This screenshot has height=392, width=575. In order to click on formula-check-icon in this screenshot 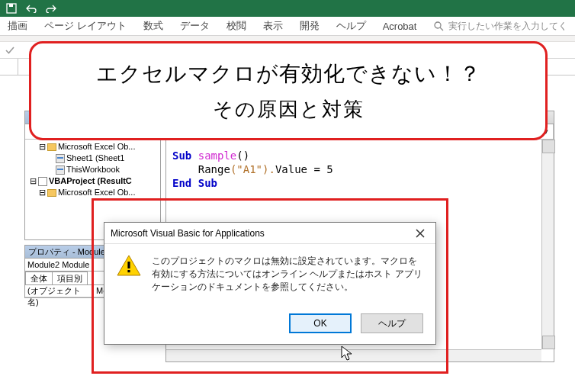, I will do `click(10, 50)`.